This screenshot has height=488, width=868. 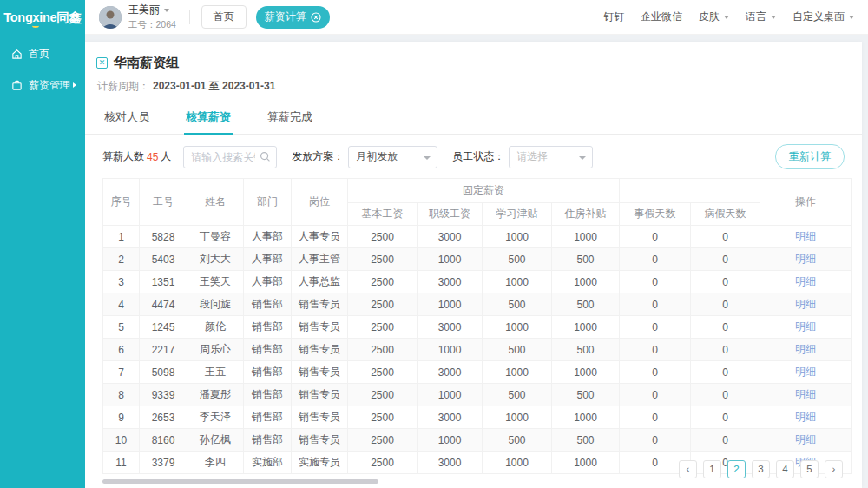 I want to click on sidebar-item-home: 首页, so click(x=43, y=54).